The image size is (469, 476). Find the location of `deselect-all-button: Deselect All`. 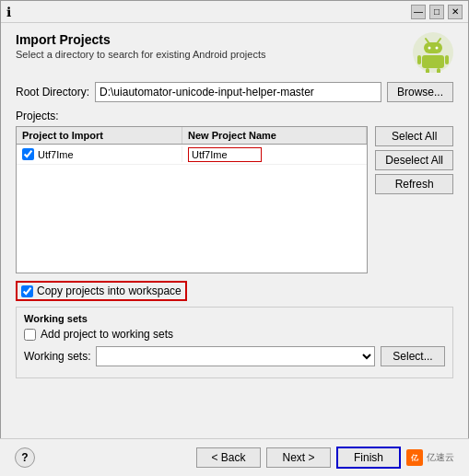

deselect-all-button: Deselect All is located at coordinates (415, 160).